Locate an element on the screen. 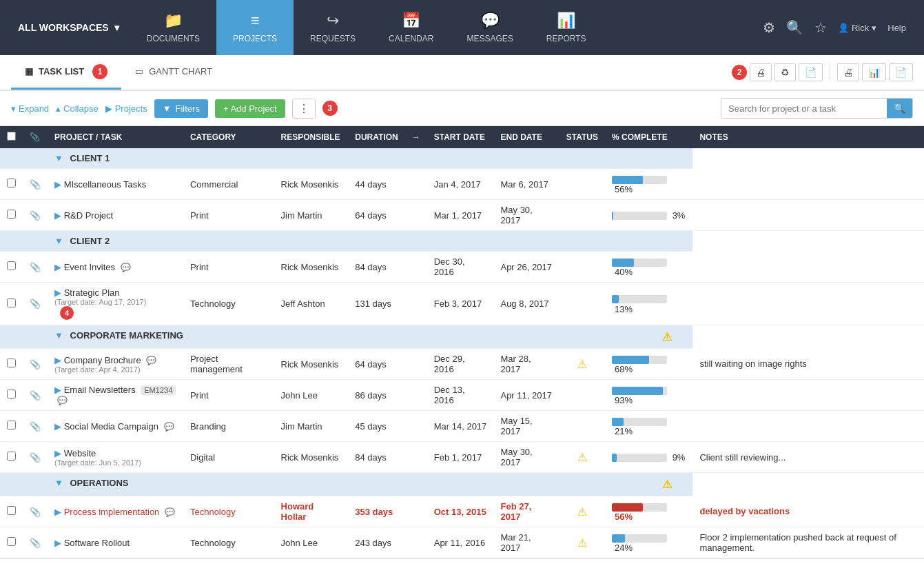  expand-action: ▾ Expand is located at coordinates (30, 109).